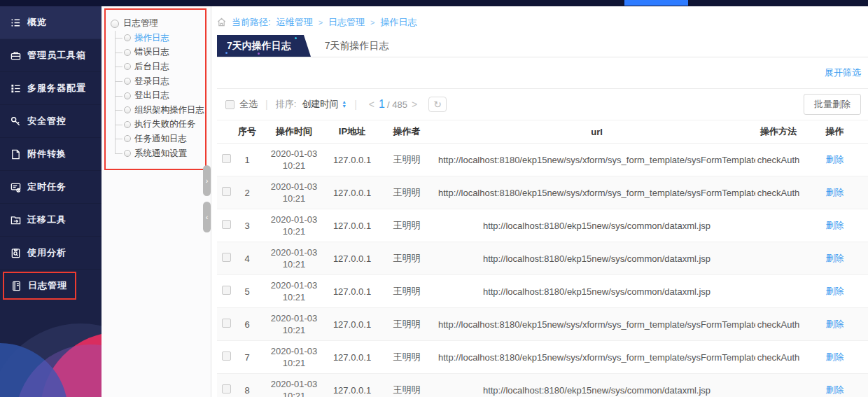  What do you see at coordinates (152, 52) in the screenshot?
I see `tree-item-label: 错误日志` at bounding box center [152, 52].